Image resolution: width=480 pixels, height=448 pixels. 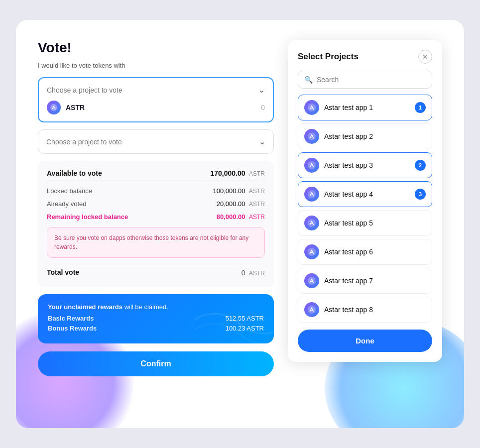 What do you see at coordinates (365, 223) in the screenshot?
I see `project-item: Astar test app 5` at bounding box center [365, 223].